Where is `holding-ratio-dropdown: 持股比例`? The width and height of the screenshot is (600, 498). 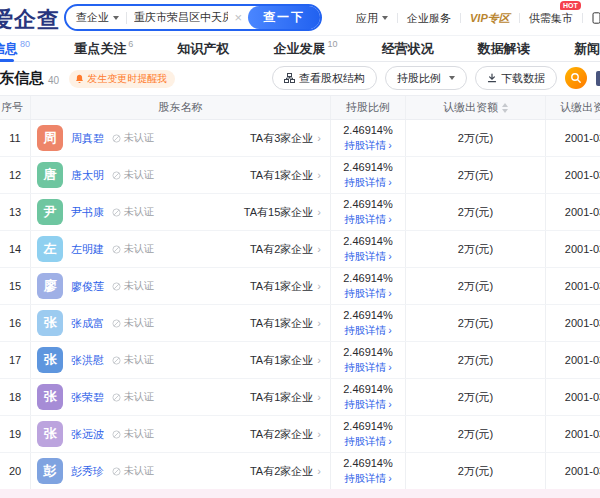 holding-ratio-dropdown: 持股比例 is located at coordinates (426, 78).